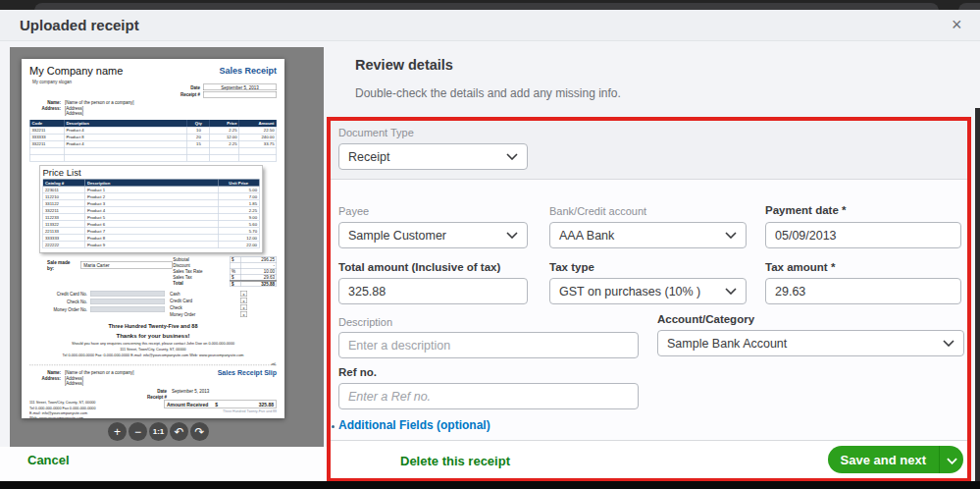 The height and width of the screenshot is (489, 980). I want to click on company-slogan: My company slogan, so click(77, 82).